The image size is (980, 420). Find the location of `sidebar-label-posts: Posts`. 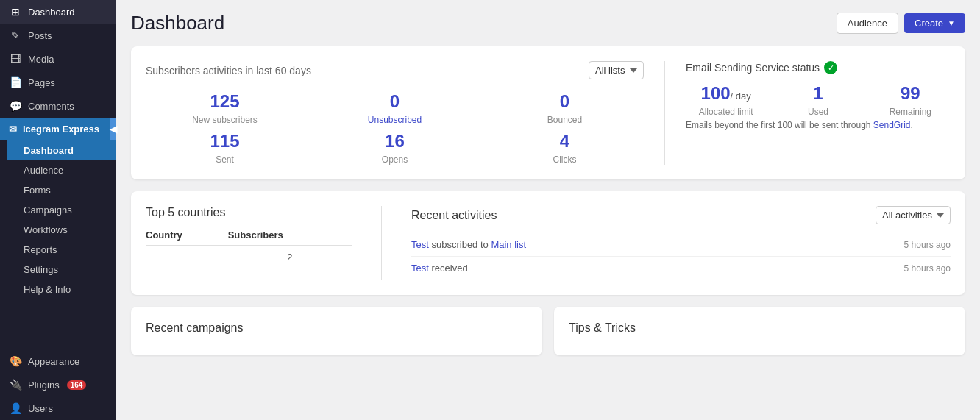

sidebar-label-posts: Posts is located at coordinates (40, 35).